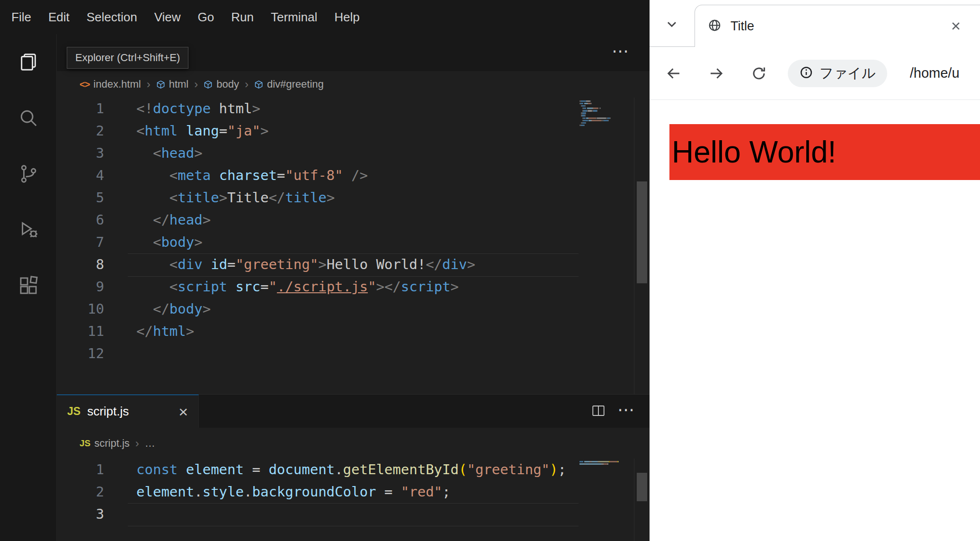  What do you see at coordinates (28, 174) in the screenshot?
I see `source-control-icon` at bounding box center [28, 174].